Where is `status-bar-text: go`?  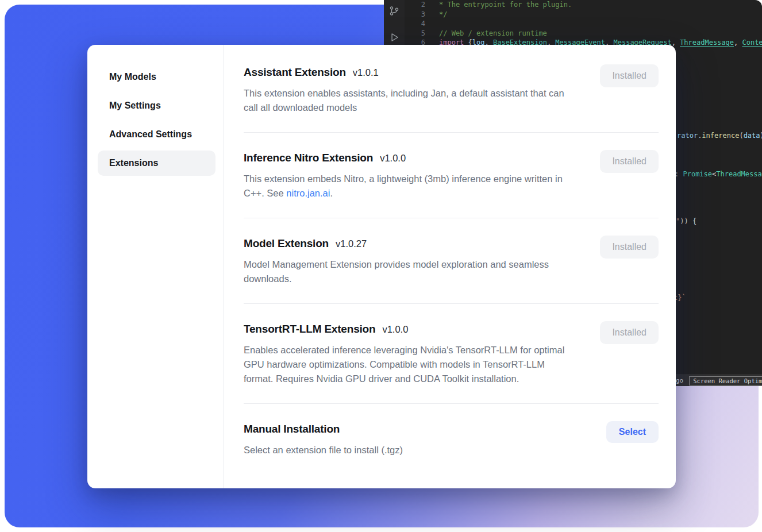 status-bar-text: go is located at coordinates (679, 380).